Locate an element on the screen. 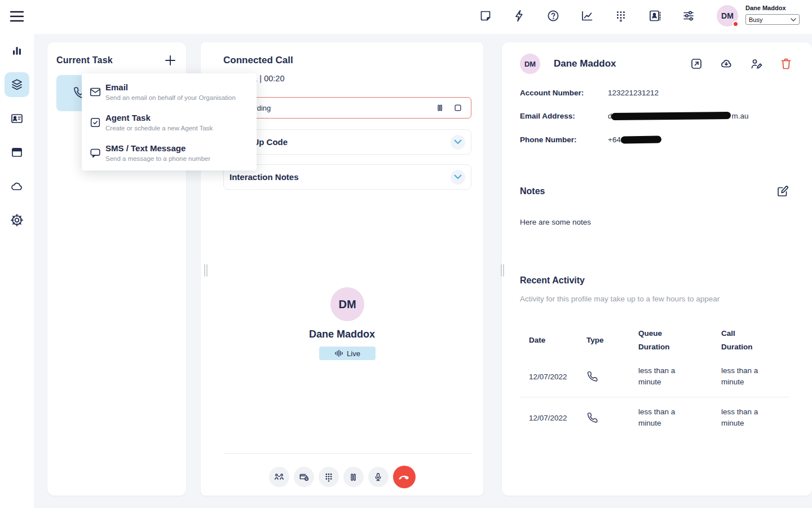 The height and width of the screenshot is (508, 812). recording-bar: Recording is located at coordinates (350, 108).